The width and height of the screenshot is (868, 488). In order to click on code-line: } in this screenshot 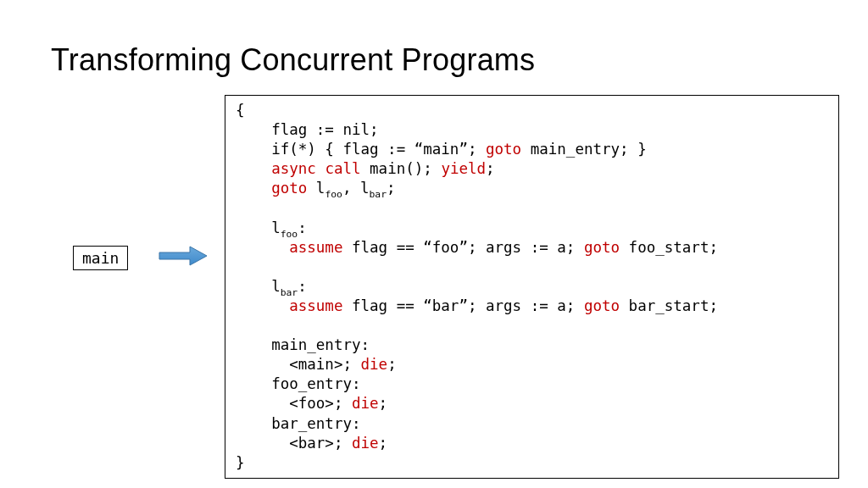, I will do `click(241, 463)`.